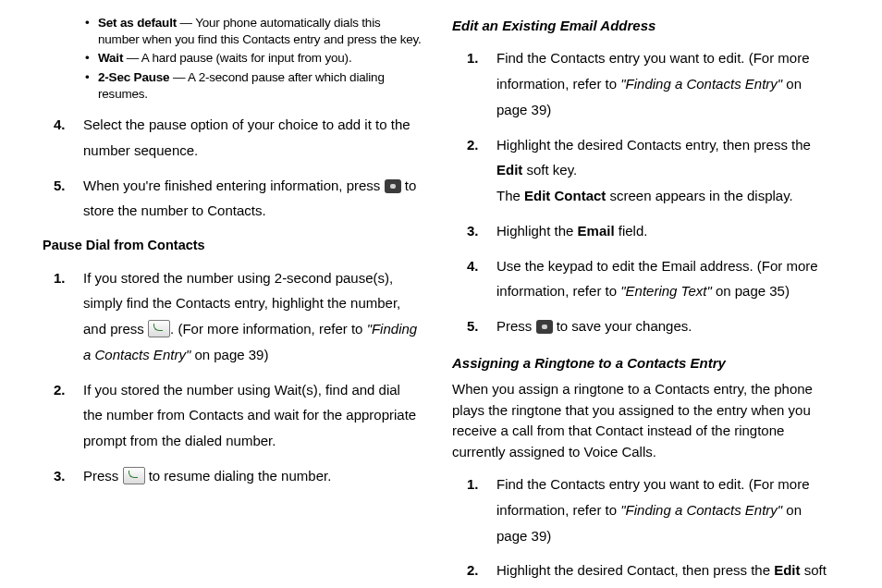 Image resolution: width=882 pixels, height=588 pixels. Describe the element at coordinates (651, 170) in the screenshot. I see `numbered-step: 2. Highlight the desired Contacts entry,…` at that location.